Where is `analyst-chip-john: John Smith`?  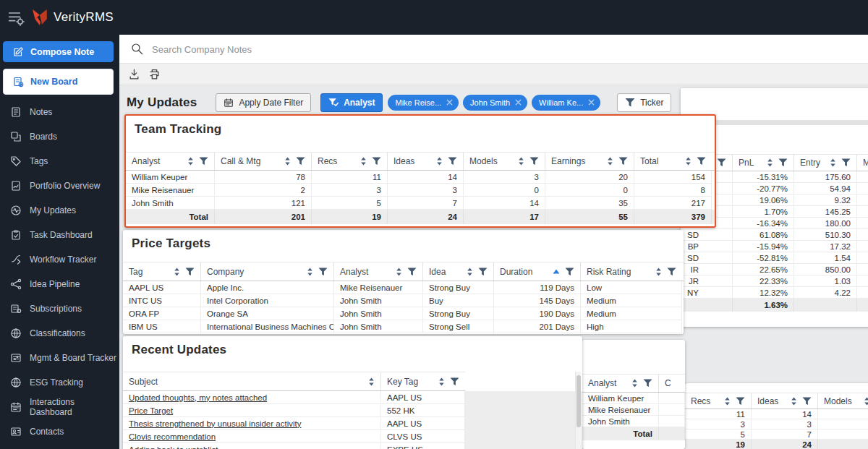
analyst-chip-john: John Smith is located at coordinates (495, 103).